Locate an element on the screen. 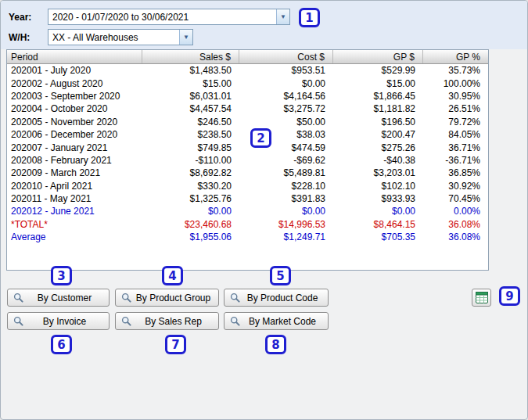 The width and height of the screenshot is (528, 420). annotation-mark-6: 6 is located at coordinates (61, 344).